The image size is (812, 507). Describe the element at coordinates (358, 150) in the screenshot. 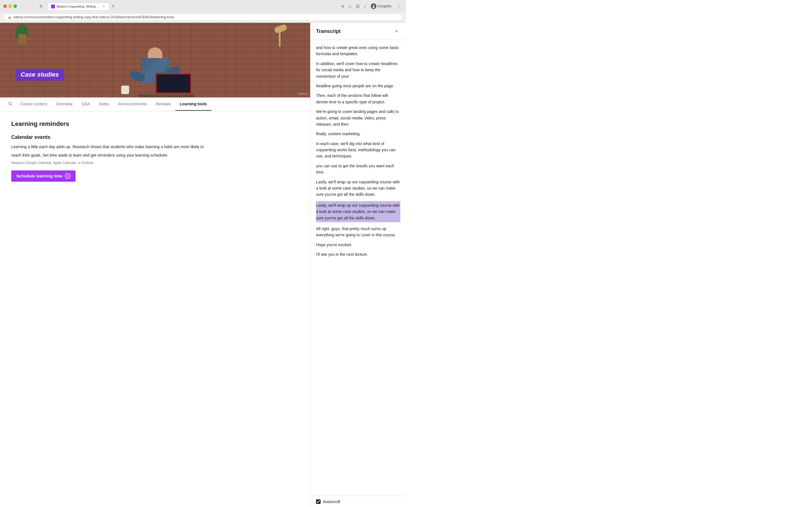

I see `transcript-para-7: In each case, we'll dig into what kind o…` at that location.